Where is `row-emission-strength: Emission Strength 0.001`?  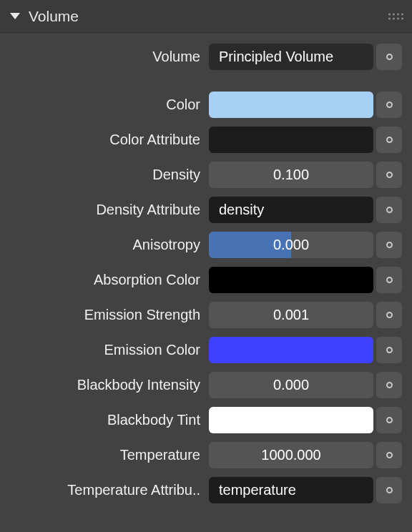 row-emission-strength: Emission Strength 0.001 is located at coordinates (206, 315).